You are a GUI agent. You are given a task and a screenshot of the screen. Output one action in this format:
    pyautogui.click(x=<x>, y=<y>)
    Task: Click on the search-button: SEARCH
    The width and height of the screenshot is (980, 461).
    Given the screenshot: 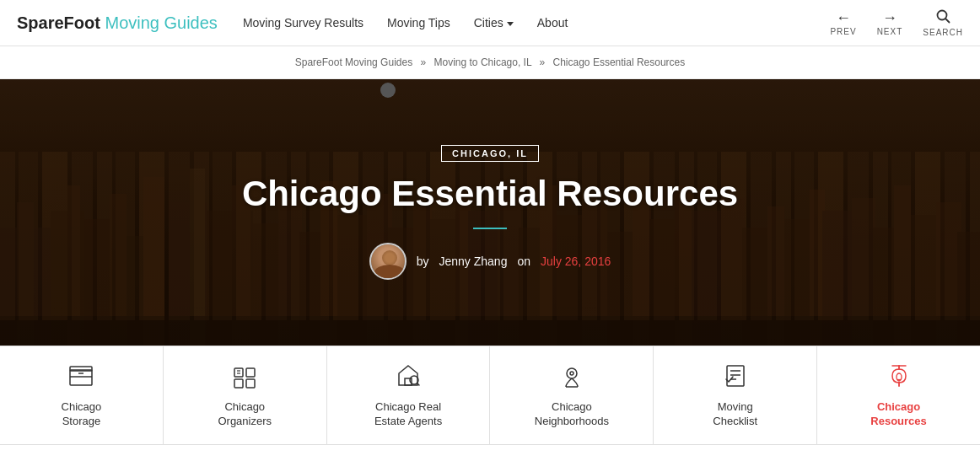 What is the action you would take?
    pyautogui.click(x=943, y=23)
    